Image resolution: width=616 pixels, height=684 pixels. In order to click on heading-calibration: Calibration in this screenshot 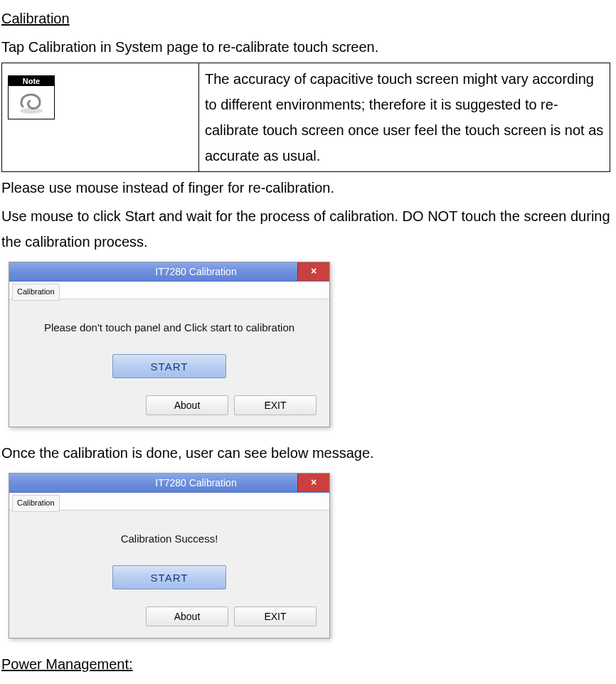, I will do `click(306, 18)`.